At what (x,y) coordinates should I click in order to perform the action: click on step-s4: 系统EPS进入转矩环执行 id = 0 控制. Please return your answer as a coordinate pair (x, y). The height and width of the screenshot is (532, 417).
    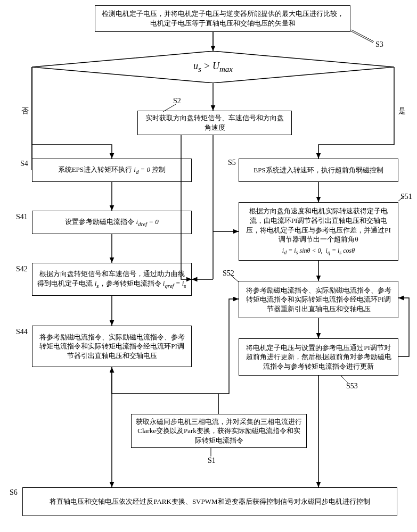
    Looking at the image, I should click on (112, 170).